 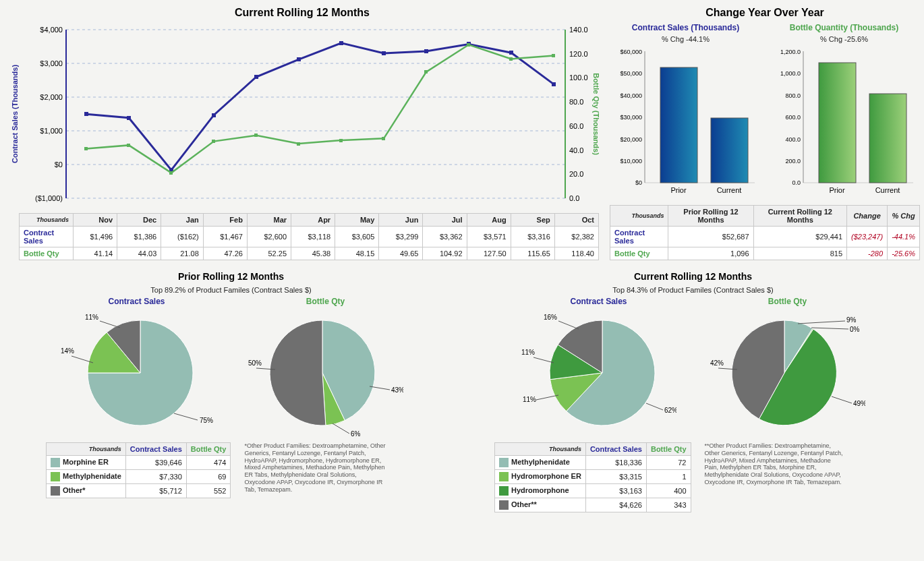 What do you see at coordinates (855, 329) in the screenshot?
I see `svg-text: 0%` at bounding box center [855, 329].